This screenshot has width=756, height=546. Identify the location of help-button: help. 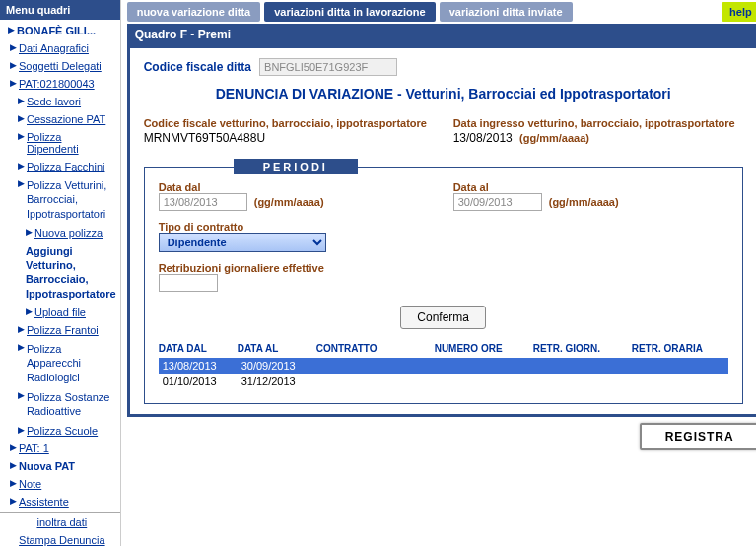
(739, 12).